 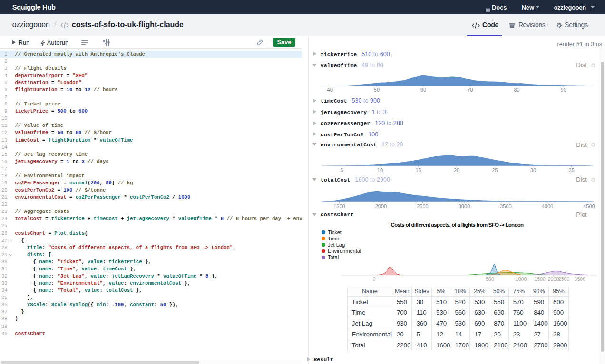 What do you see at coordinates (521, 279) in the screenshot?
I see `svg-text: 1000` at bounding box center [521, 279].